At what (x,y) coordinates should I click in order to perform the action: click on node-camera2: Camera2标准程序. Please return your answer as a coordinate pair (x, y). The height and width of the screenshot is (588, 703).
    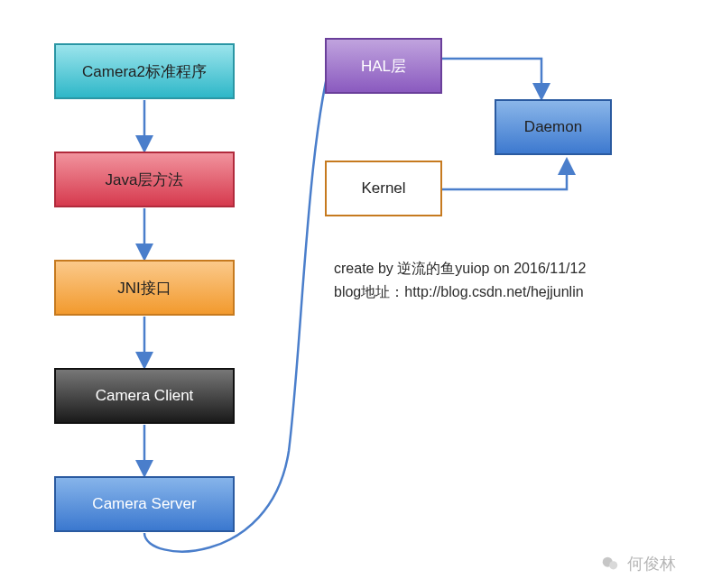
    Looking at the image, I should click on (144, 71).